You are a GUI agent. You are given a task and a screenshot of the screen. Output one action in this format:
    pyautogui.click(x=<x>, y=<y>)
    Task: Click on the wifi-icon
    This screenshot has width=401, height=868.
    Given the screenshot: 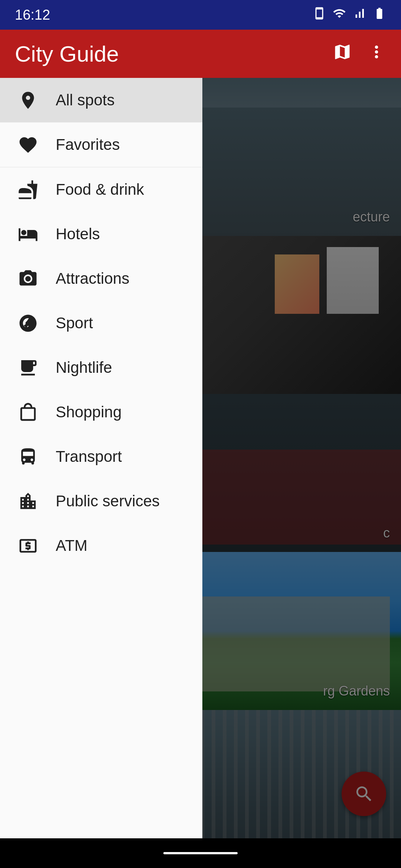 What is the action you would take?
    pyautogui.click(x=339, y=15)
    